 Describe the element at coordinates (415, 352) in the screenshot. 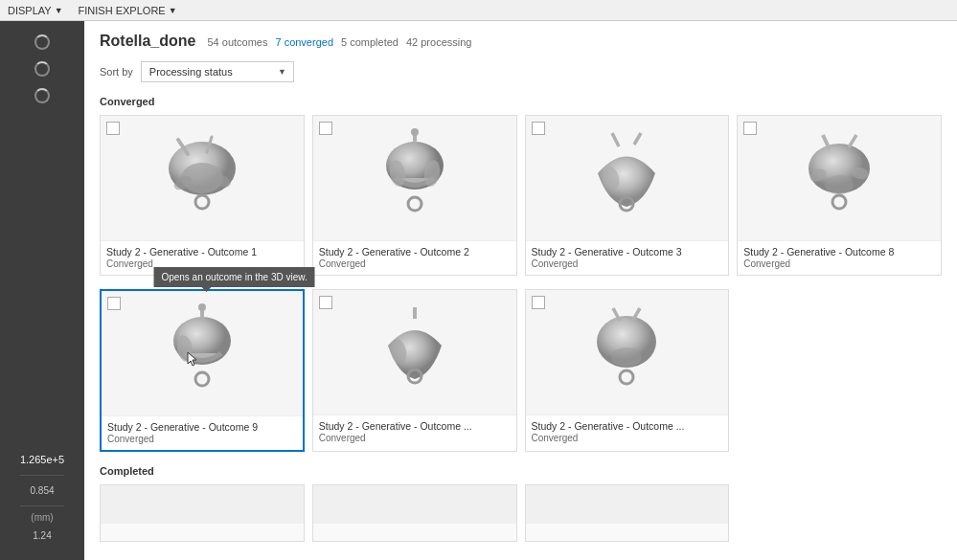

I see `card-10-image` at that location.